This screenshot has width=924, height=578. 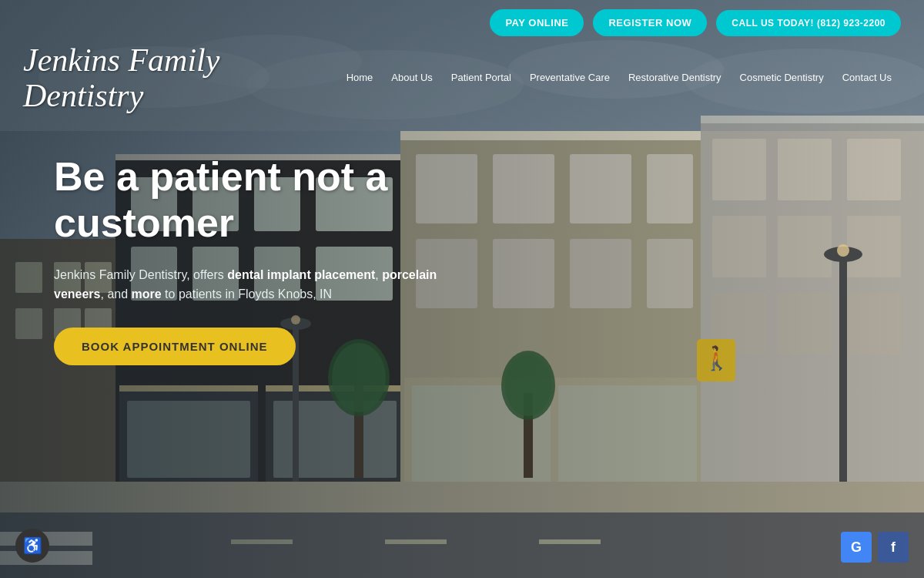 What do you see at coordinates (462, 82) in the screenshot?
I see `logo-nav-row: Jenkins Family Dentistry Home About Us P…` at bounding box center [462, 82].